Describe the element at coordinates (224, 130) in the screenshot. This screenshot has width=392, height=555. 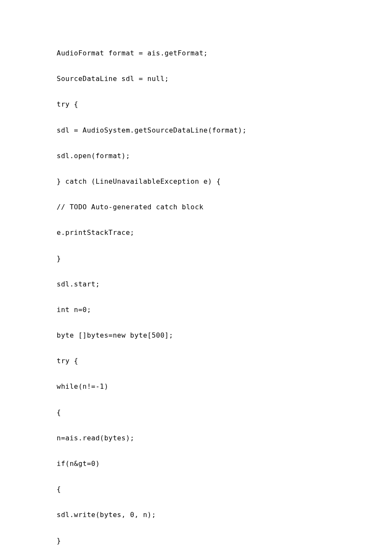
I see `code-line: sdl = AudioSystem.getSourceDataLine(form…` at that location.